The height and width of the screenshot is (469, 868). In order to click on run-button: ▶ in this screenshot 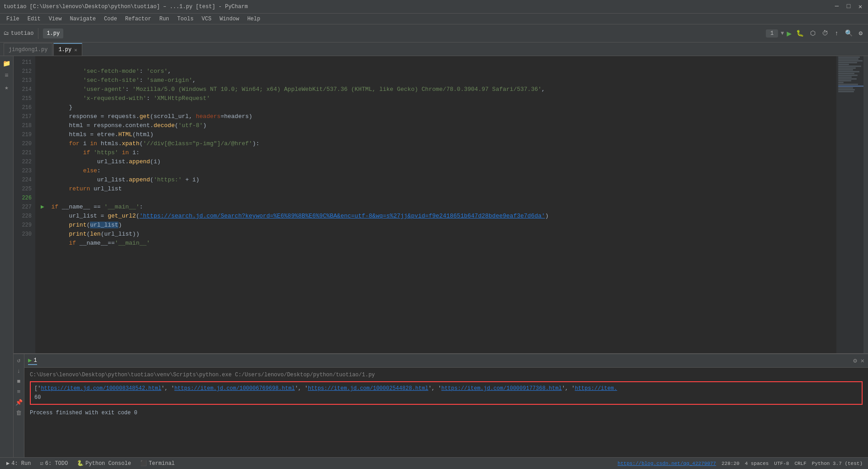, I will do `click(789, 33)`.